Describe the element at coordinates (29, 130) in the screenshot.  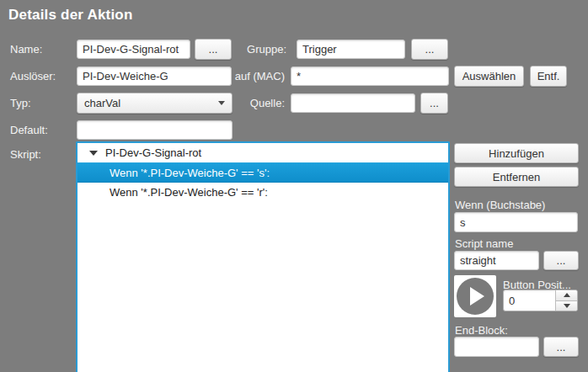
I see `default-label: Default:` at that location.